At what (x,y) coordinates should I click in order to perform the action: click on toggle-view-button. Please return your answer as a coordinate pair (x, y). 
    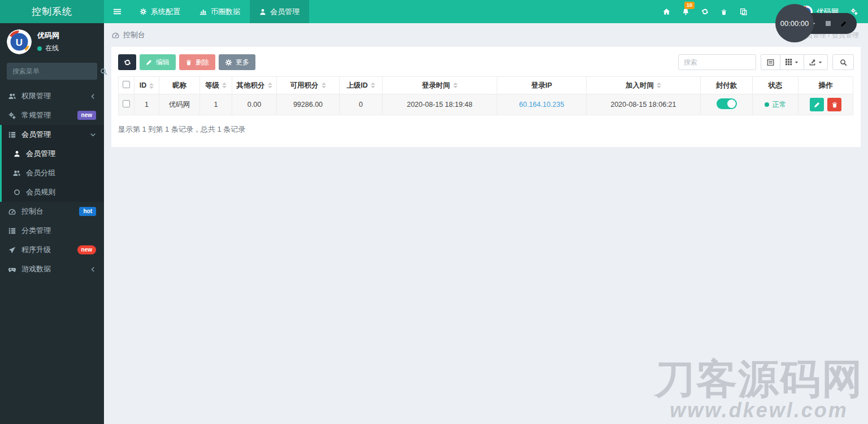
    Looking at the image, I should click on (771, 62).